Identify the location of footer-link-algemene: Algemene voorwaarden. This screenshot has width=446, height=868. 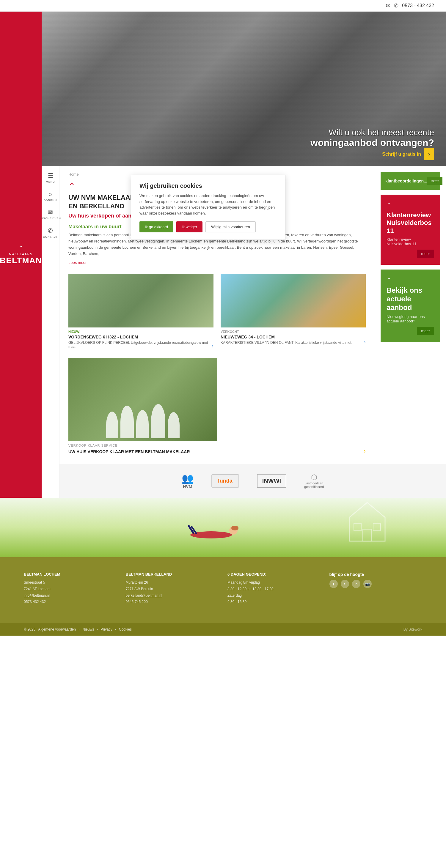
(57, 629).